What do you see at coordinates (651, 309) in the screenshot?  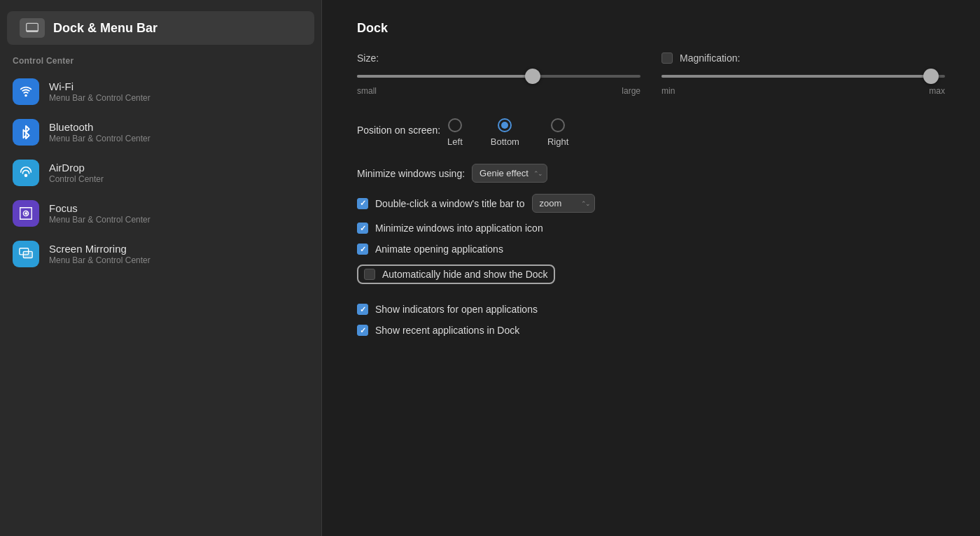 I see `indicators-row: Show indicators for open applications` at bounding box center [651, 309].